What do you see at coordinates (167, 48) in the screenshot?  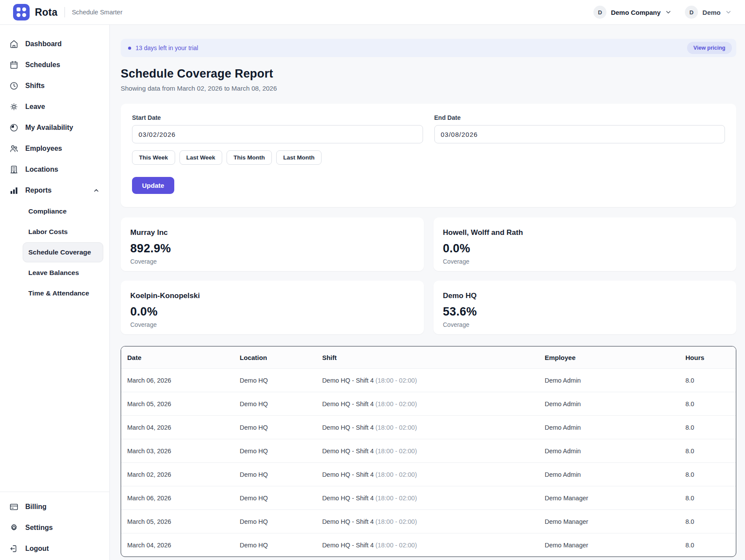 I see `trial-message: 13 days left in your trial` at bounding box center [167, 48].